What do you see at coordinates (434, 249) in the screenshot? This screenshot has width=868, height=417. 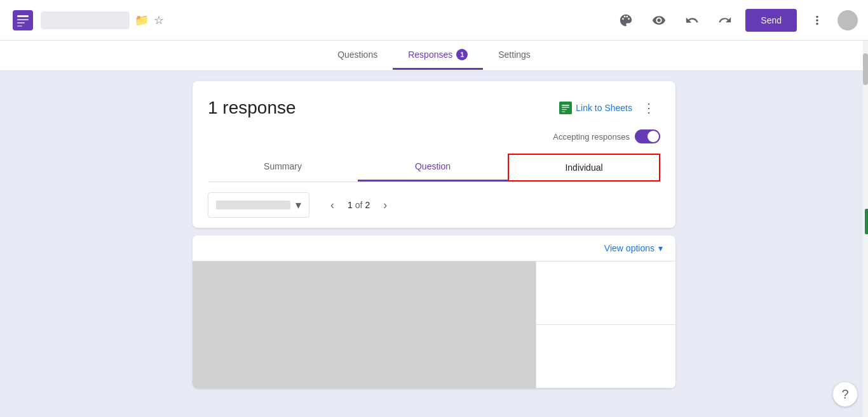 I see `card2-header: View options ▾` at bounding box center [434, 249].